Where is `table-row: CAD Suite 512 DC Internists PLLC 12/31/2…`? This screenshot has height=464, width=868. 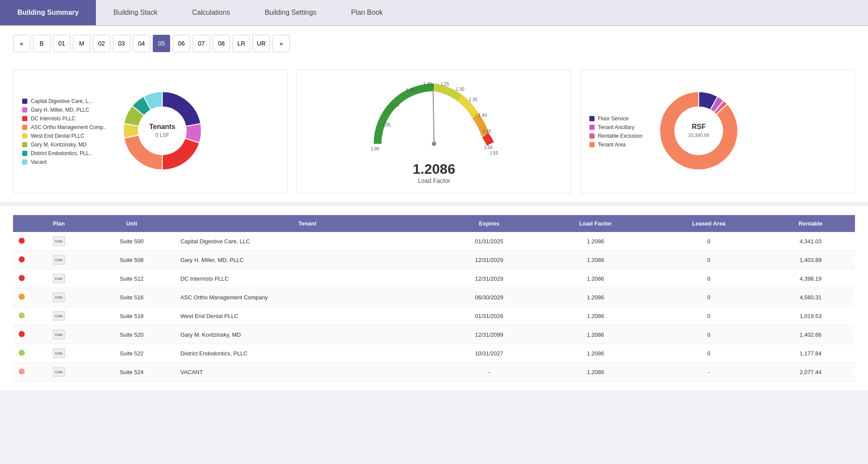
table-row: CAD Suite 512 DC Internists PLLC 12/31/2… is located at coordinates (434, 279).